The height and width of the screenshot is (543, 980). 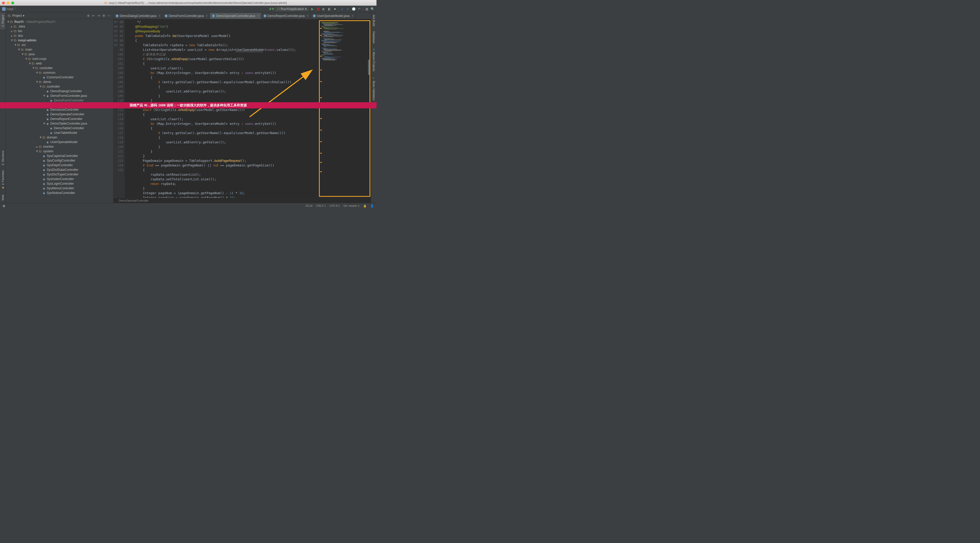 What do you see at coordinates (104, 16) in the screenshot?
I see `settings-icon: ⚙` at bounding box center [104, 16].